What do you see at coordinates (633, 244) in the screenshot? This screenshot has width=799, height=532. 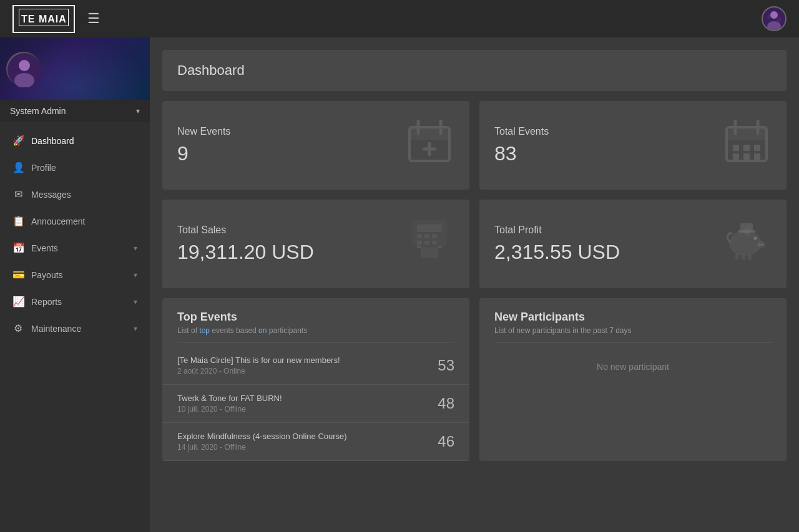 I see `stat-card-total-profit: Total Profit 2,315.55 USD` at bounding box center [633, 244].